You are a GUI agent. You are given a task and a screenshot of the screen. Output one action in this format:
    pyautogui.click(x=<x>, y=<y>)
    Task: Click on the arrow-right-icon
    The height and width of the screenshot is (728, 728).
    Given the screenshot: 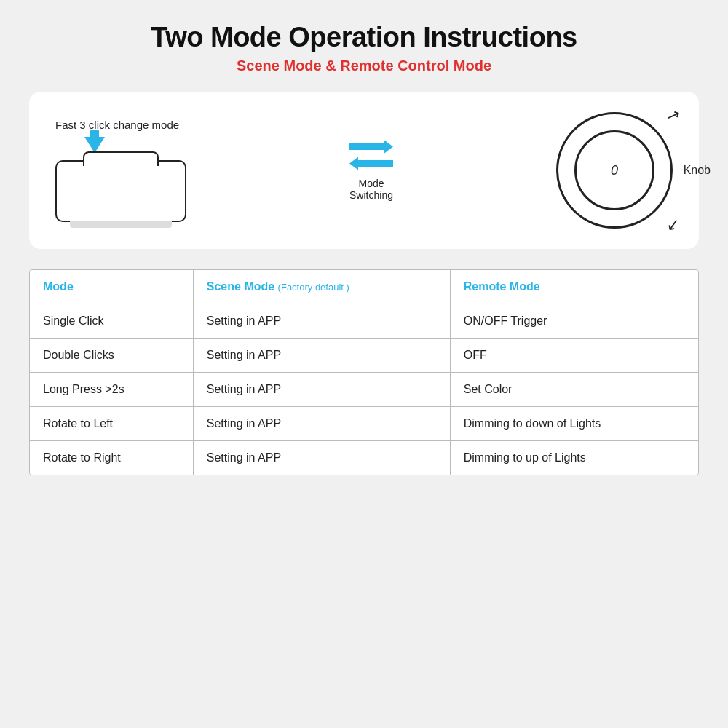 What is the action you would take?
    pyautogui.click(x=371, y=147)
    